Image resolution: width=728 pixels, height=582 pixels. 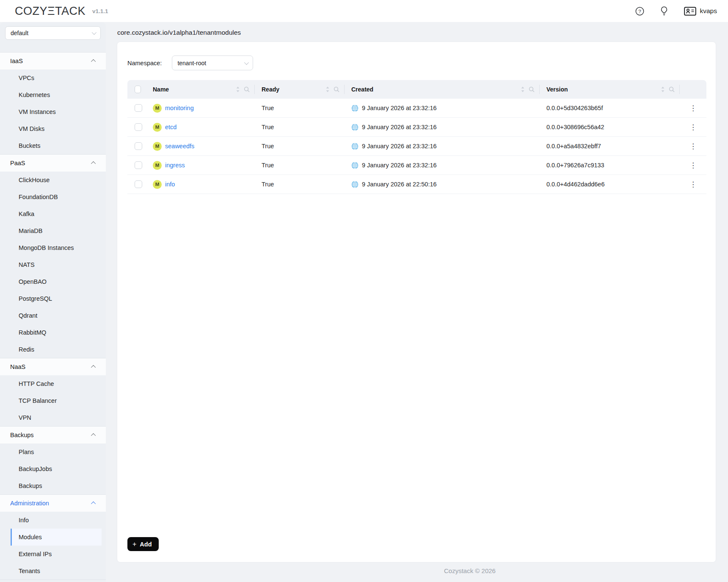 What do you see at coordinates (53, 316) in the screenshot?
I see `sidebar-nav: IaaS VPCs Kubernetes VM Instances VM Dis…` at bounding box center [53, 316].